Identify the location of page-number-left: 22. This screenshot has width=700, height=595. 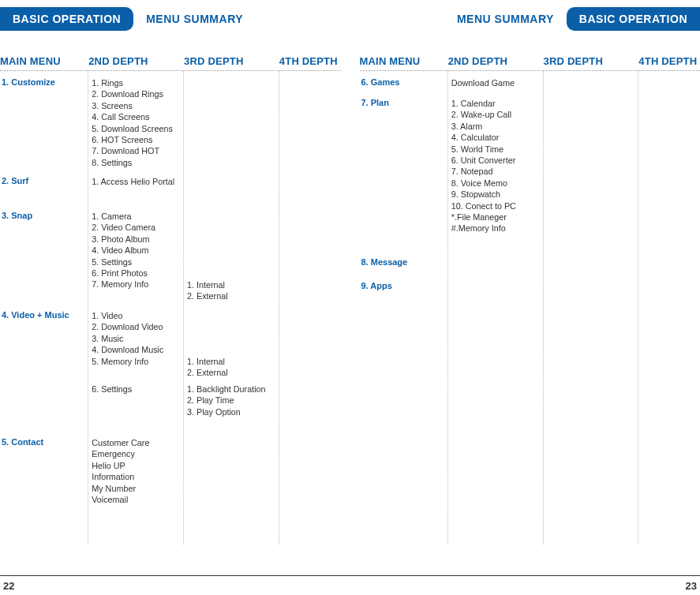
(9, 586).